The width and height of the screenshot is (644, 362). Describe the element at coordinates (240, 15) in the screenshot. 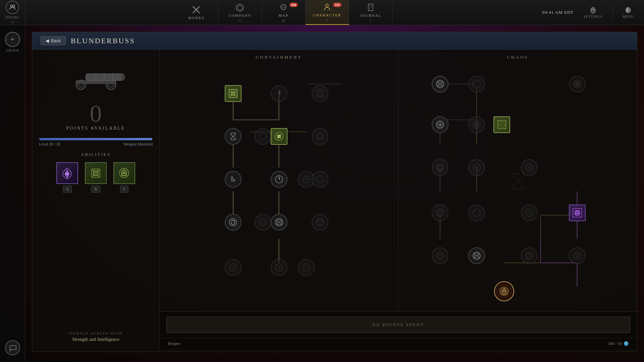

I see `company-label: COMPANY` at that location.